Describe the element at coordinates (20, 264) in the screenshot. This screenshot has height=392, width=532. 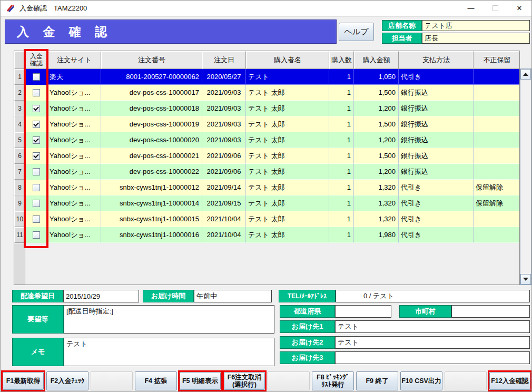
I see `row-number-column-stub` at that location.